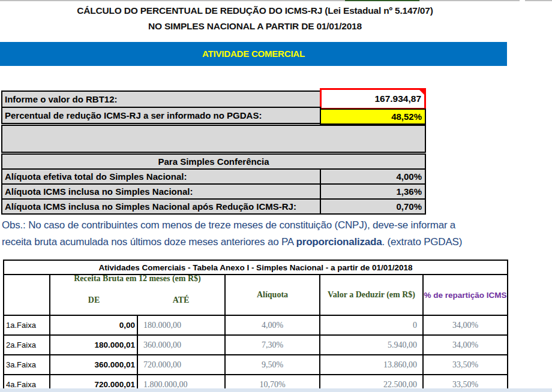  What do you see at coordinates (373, 99) in the screenshot?
I see `rbt12-input-cell: 167.934,87` at bounding box center [373, 99].